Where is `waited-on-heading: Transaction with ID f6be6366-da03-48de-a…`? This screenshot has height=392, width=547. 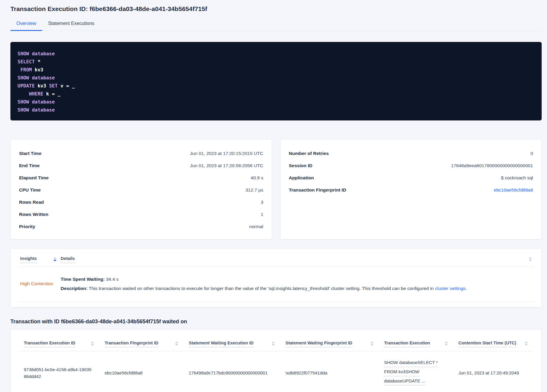 waited-on-heading: Transaction with ID f6be6366-da03-48de-a… is located at coordinates (276, 322).